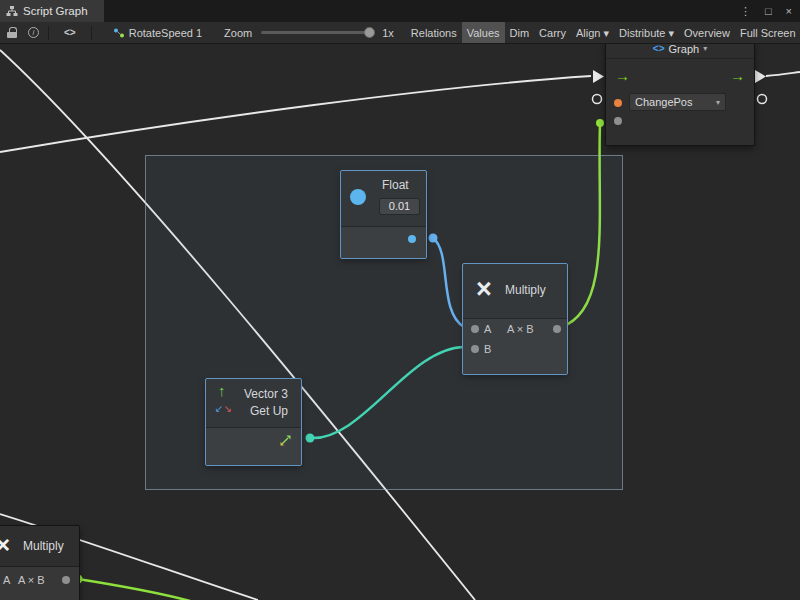  I want to click on flow-output-arrow-icon: →, so click(738, 76).